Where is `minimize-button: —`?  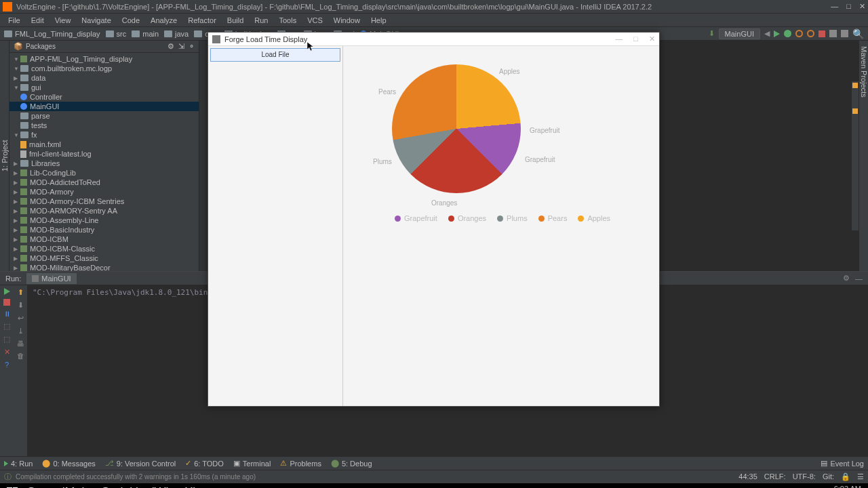 minimize-button: — is located at coordinates (834, 7).